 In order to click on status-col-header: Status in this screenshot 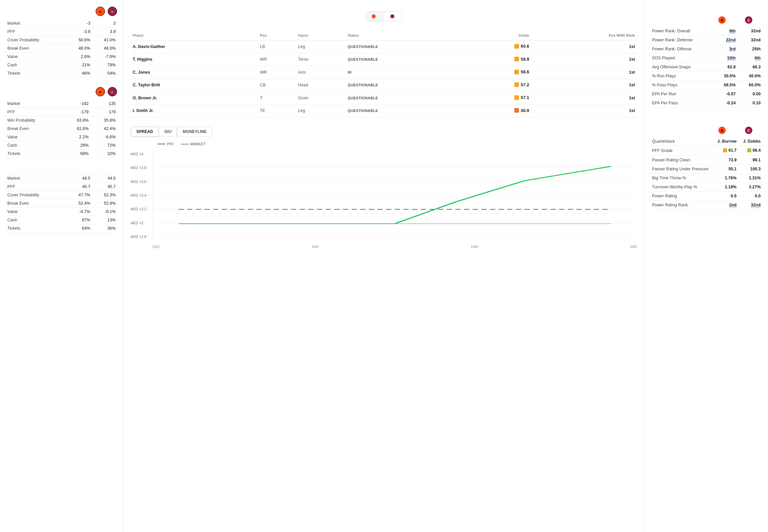, I will do `click(406, 36)`.